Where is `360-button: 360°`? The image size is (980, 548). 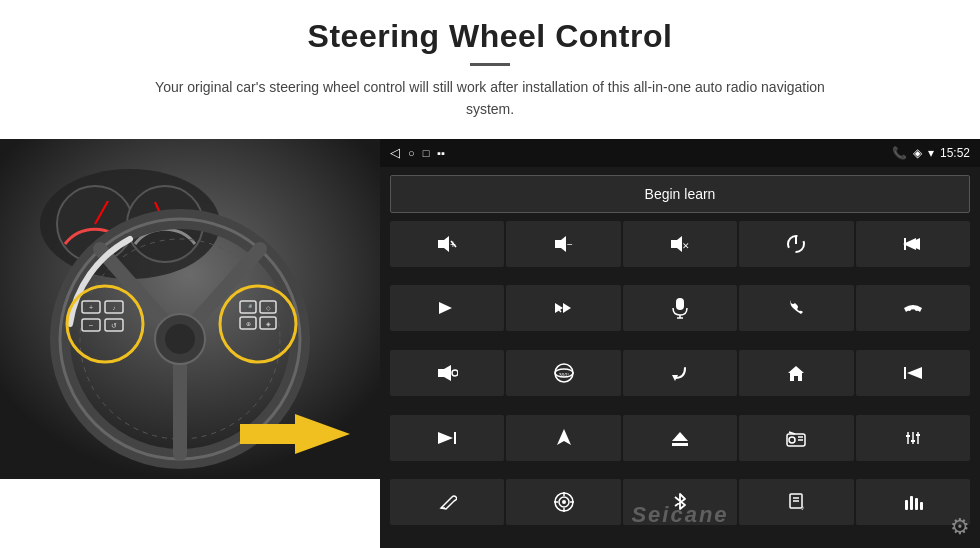
360-button: 360° is located at coordinates (563, 373).